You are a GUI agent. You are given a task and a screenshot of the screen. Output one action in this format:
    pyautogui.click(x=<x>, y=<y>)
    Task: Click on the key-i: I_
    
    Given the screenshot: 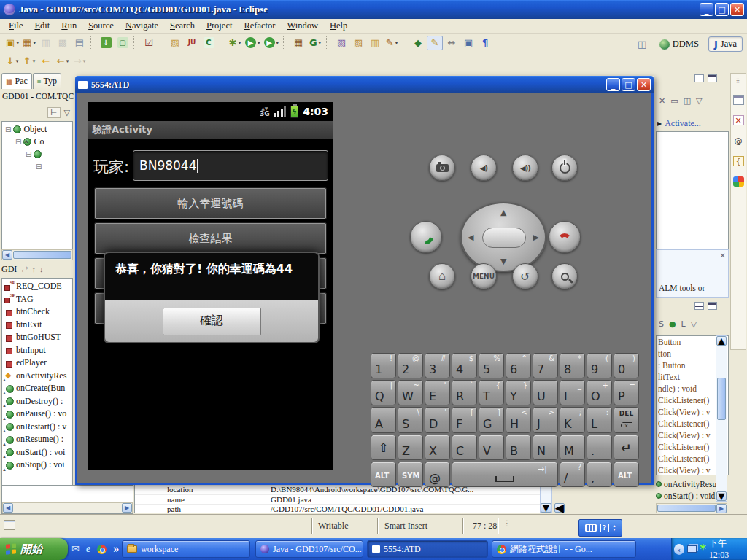 What is the action you would take?
    pyautogui.click(x=572, y=392)
    